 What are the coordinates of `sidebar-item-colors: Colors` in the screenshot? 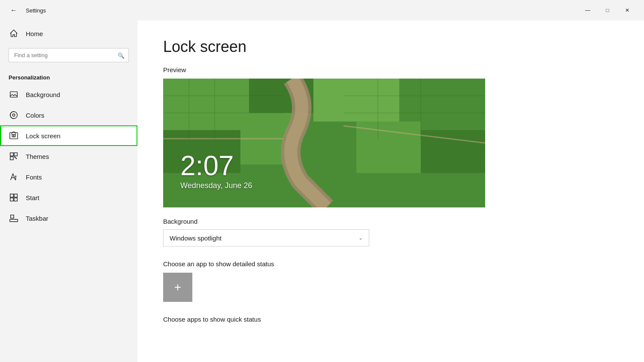 It's located at (69, 115).